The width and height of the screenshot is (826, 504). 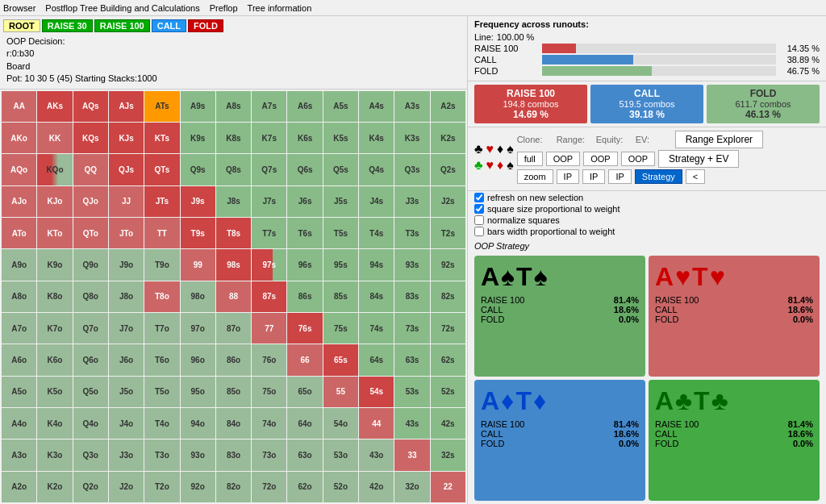 What do you see at coordinates (269, 487) in the screenshot?
I see `grid-cell: 72o` at bounding box center [269, 487].